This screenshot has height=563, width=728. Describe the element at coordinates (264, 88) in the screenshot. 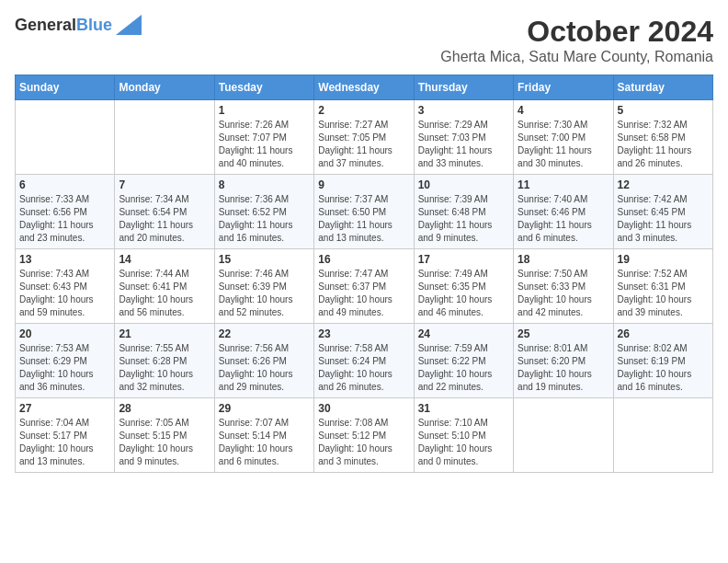

I see `weekday-header: Tuesday` at that location.